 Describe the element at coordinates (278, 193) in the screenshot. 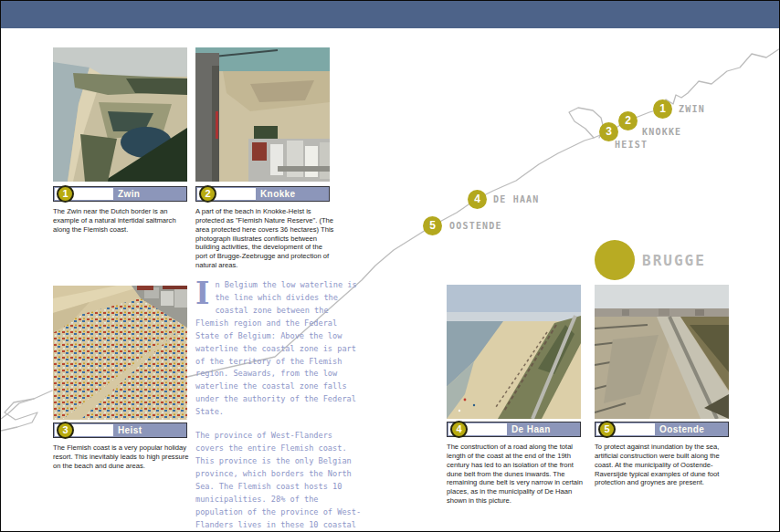

I see `label-text-knokke: Knokke` at that location.